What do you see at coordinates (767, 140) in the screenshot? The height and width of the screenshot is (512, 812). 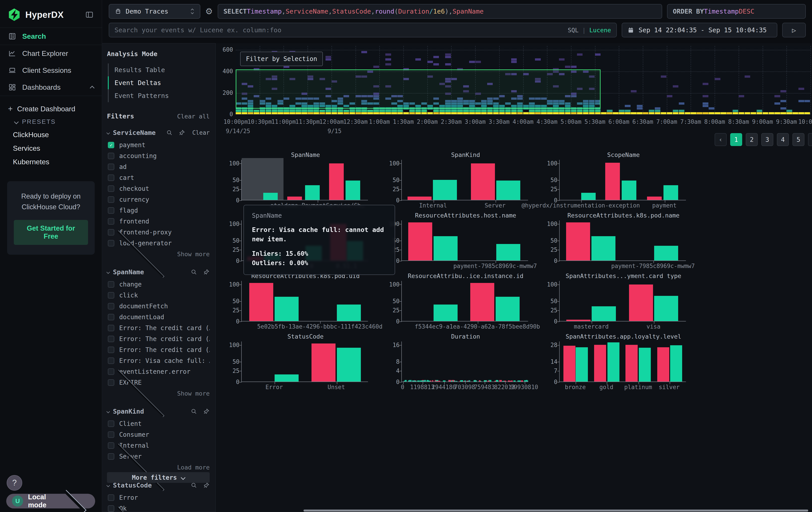 I see `pagination-page-3: 3` at bounding box center [767, 140].